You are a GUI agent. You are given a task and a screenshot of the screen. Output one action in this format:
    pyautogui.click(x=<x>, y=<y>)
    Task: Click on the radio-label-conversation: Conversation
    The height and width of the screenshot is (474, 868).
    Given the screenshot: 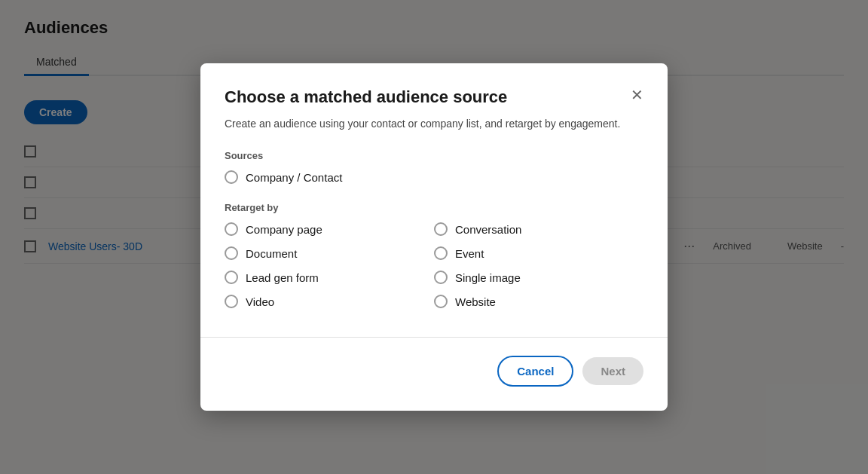 What is the action you would take?
    pyautogui.click(x=488, y=229)
    